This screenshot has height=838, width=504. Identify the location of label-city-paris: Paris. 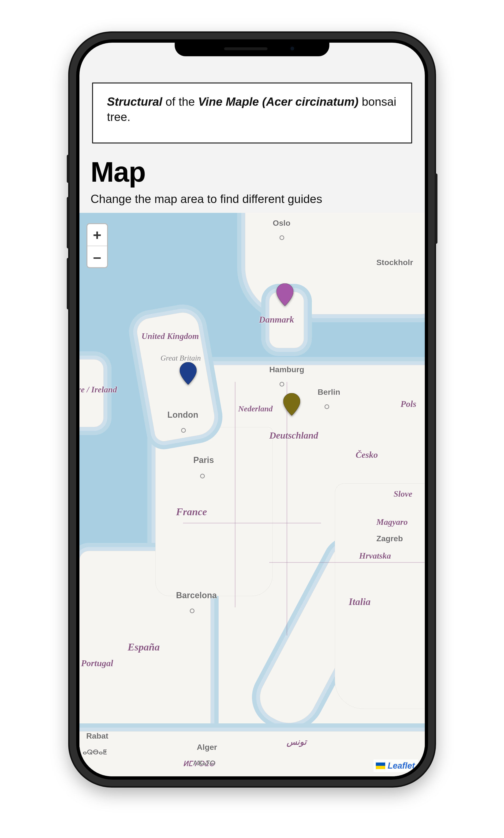
(204, 460).